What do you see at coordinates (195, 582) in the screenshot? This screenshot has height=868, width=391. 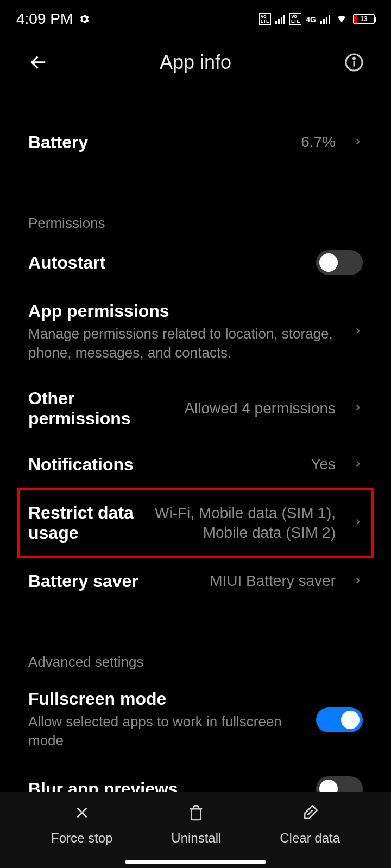 I see `battery-saver-row: Battery saver MIUI Battery saver` at bounding box center [195, 582].